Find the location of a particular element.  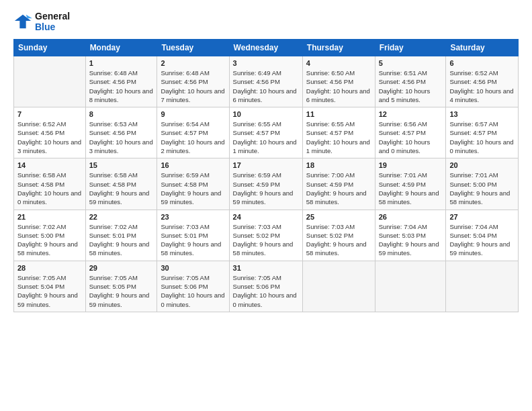

day-number: 29 is located at coordinates (122, 268).